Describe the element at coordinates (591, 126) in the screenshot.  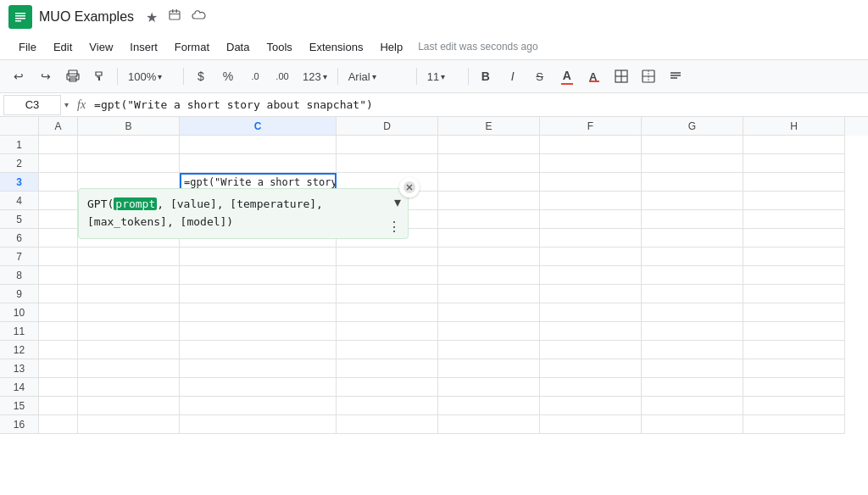
I see `col-header-f: F` at that location.